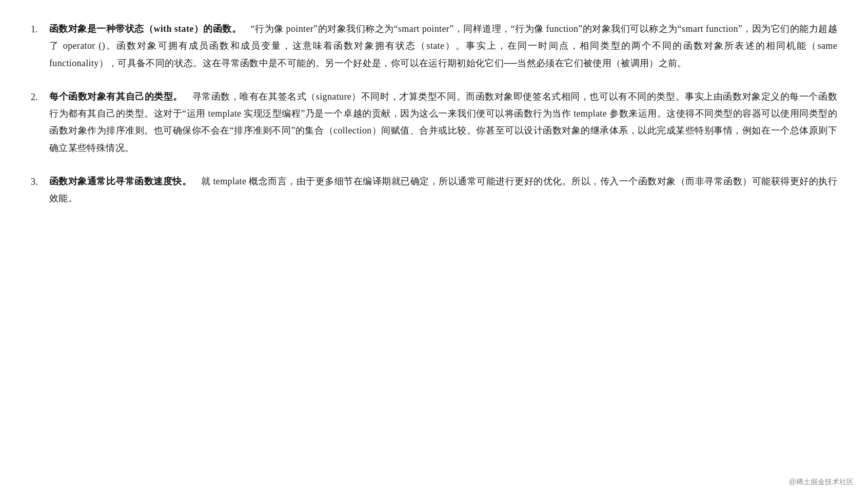 The height and width of the screenshot is (496, 868). Describe the element at coordinates (116, 97) in the screenshot. I see `item-bold-2: 每个函数对象有其自己的类型。` at that location.